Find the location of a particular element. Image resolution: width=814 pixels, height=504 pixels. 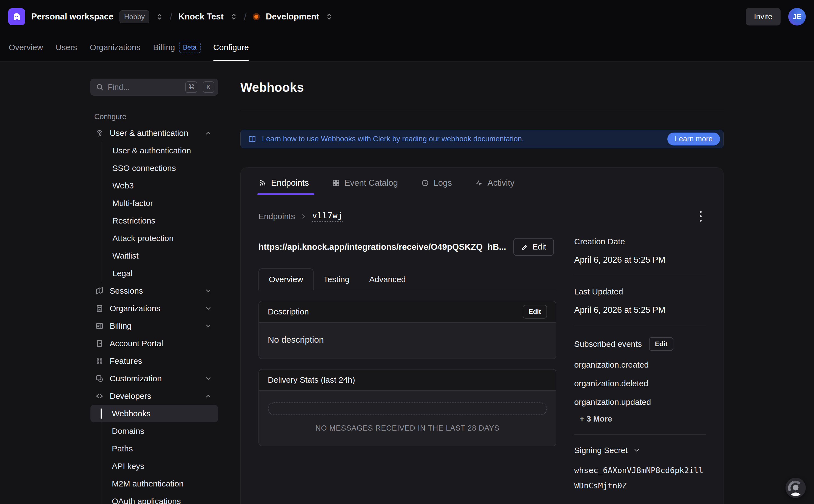

last-updated-value: April 6, 2026 at 5:25 PM is located at coordinates (640, 310).